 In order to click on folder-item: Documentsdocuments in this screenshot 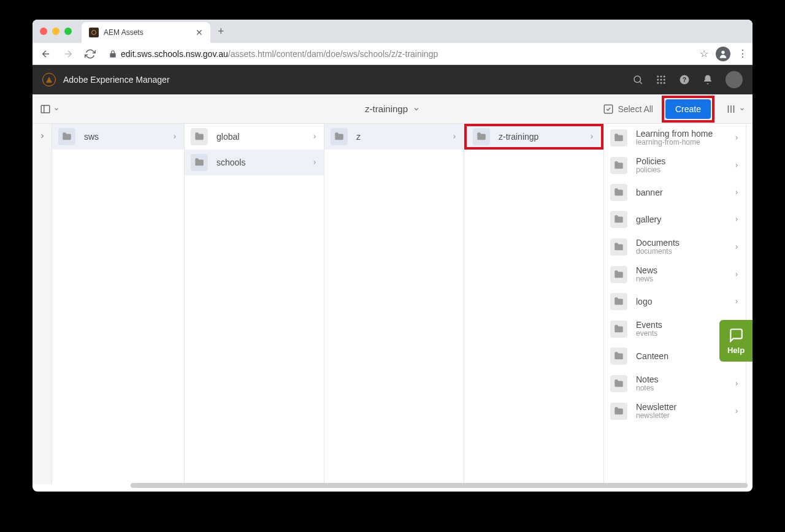, I will do `click(675, 246)`.